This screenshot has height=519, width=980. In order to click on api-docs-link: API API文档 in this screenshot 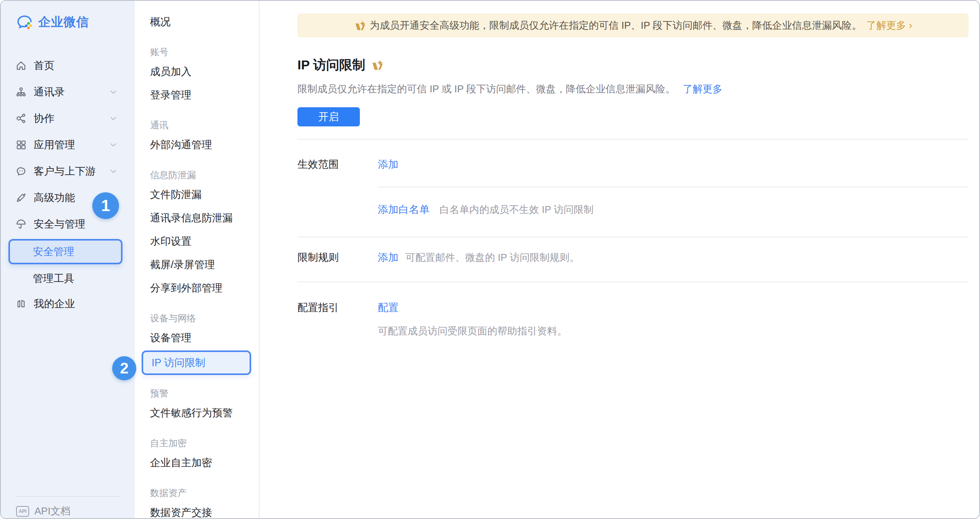, I will do `click(68, 511)`.